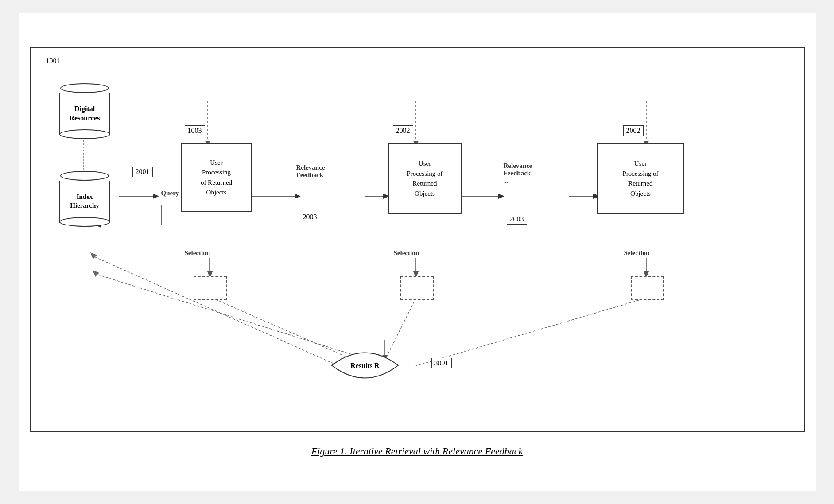  I want to click on user-proc-2-box: UserProcessing ofReturnedObjects, so click(425, 178).